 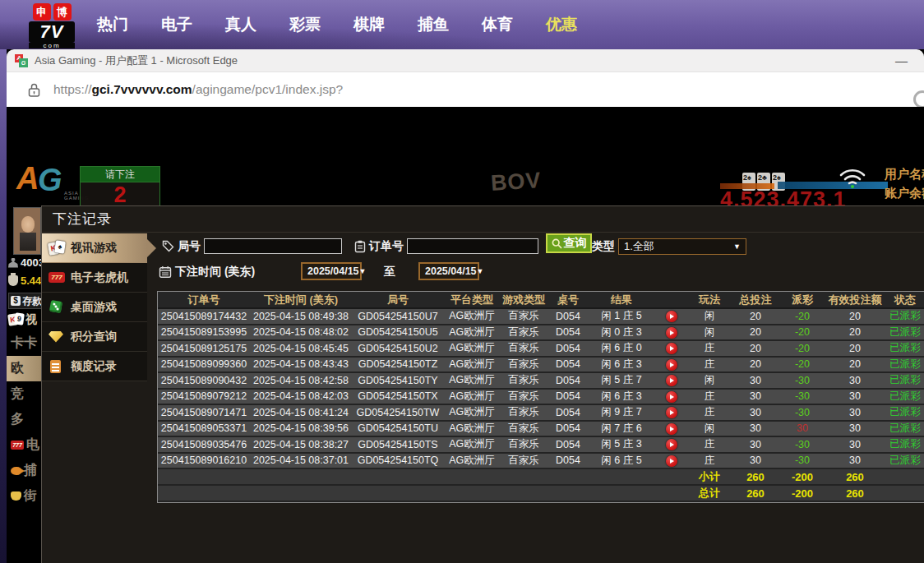 I want to click on nav-item: 体育, so click(x=497, y=25).